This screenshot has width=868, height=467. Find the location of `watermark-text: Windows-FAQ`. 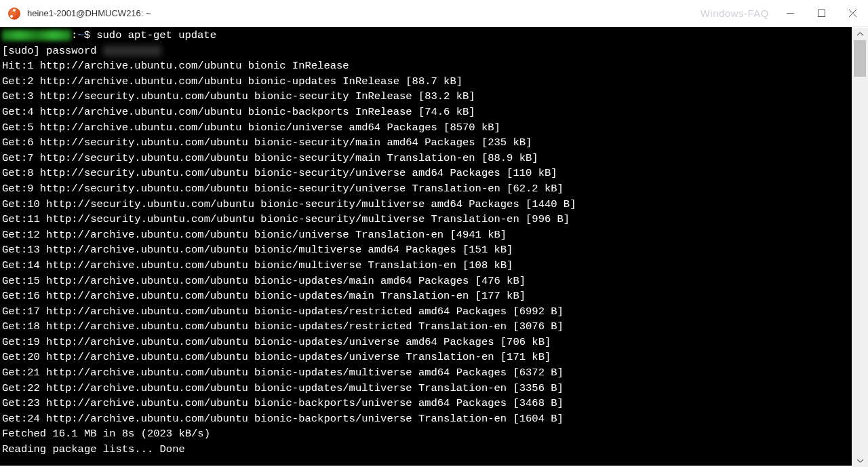

watermark-text: Windows-FAQ is located at coordinates (735, 14).